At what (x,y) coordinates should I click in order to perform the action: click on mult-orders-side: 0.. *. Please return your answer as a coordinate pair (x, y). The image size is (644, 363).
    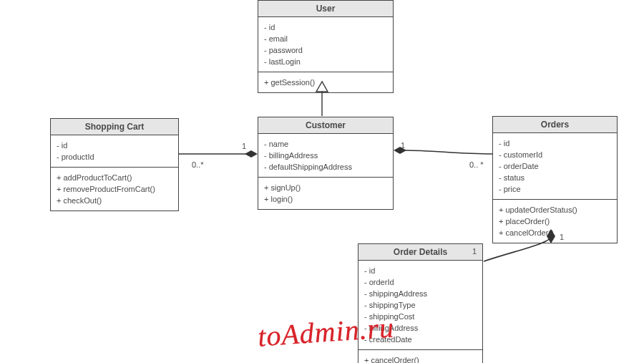
    Looking at the image, I should click on (477, 165).